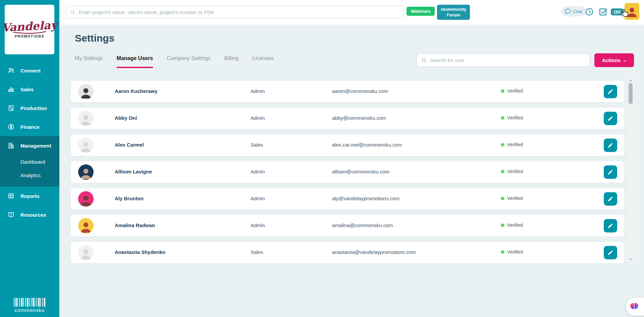 The height and width of the screenshot is (317, 644). Describe the element at coordinates (30, 310) in the screenshot. I see `commonsku-wordmark: commonsku` at that location.